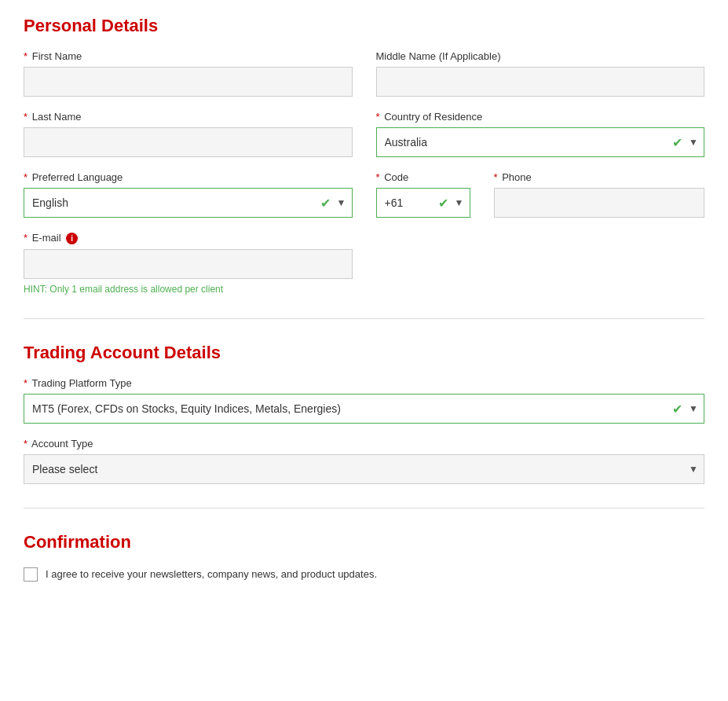  Describe the element at coordinates (540, 134) in the screenshot. I see `country-of-residence-group: * Country of Residence Australia ✔ ▼` at that location.